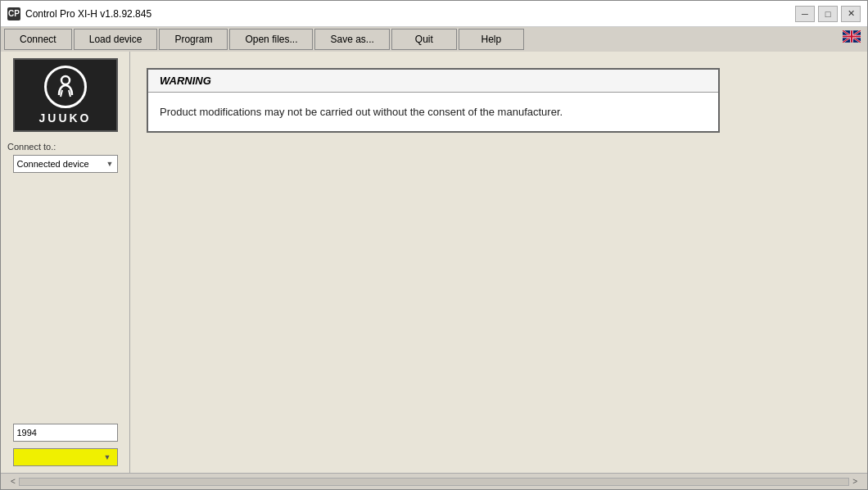  I want to click on connected-device-text: Connected device, so click(53, 164).